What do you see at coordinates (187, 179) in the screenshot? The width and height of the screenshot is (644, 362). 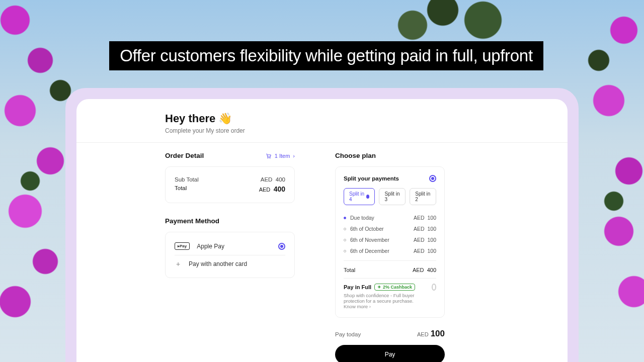 I see `subtotal-label: Sub Total` at bounding box center [187, 179].